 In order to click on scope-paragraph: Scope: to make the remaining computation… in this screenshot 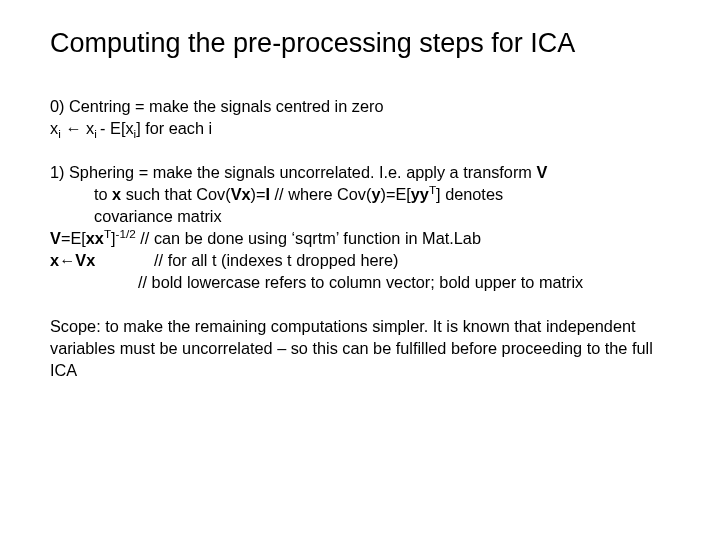, I will do `click(360, 348)`.